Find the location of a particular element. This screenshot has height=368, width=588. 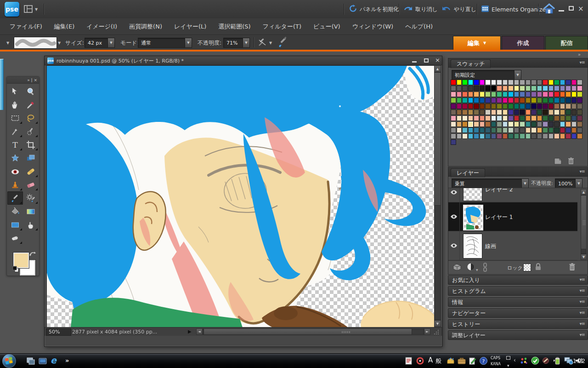

layer-visibility-toggle is located at coordinates (454, 195).